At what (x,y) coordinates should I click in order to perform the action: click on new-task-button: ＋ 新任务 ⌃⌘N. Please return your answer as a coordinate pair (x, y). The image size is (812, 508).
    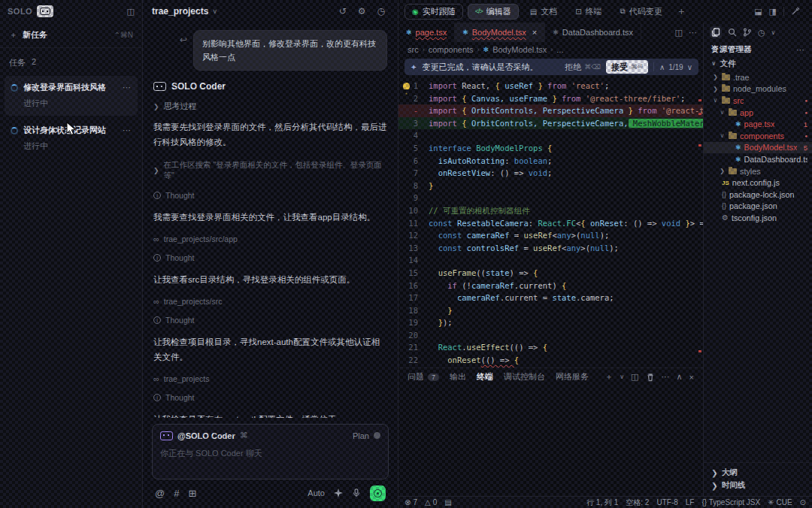
    Looking at the image, I should click on (71, 35).